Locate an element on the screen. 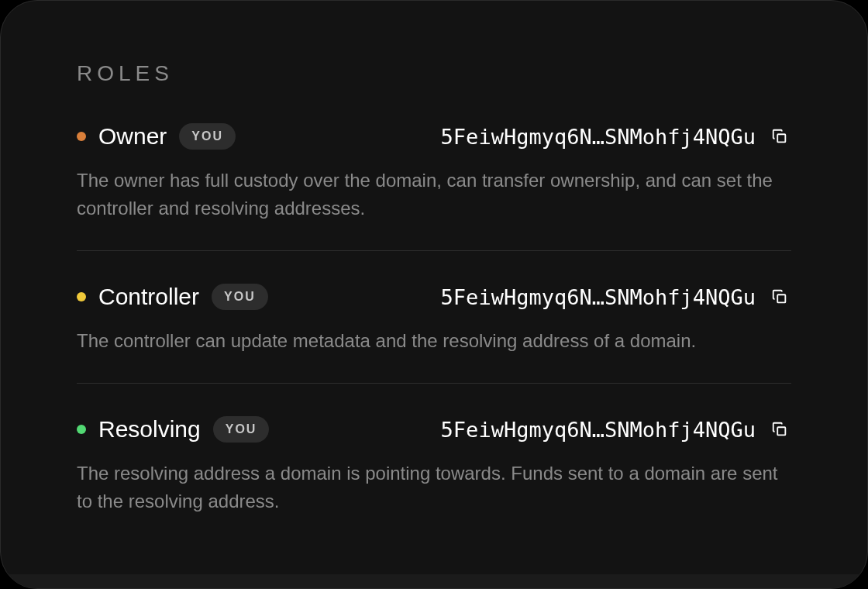  role-left: Resolving YOU is located at coordinates (173, 429).